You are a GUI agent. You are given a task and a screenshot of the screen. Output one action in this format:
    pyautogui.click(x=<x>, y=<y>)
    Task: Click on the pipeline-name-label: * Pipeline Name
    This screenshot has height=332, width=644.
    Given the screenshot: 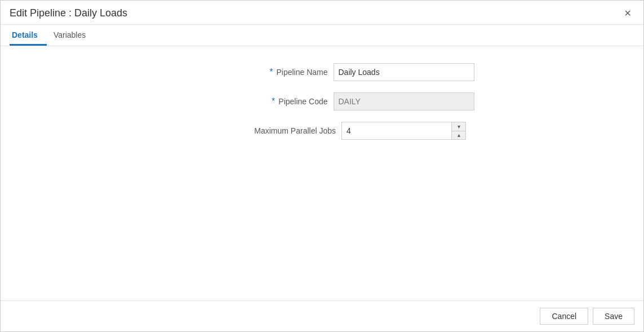 What is the action you would take?
    pyautogui.click(x=249, y=72)
    